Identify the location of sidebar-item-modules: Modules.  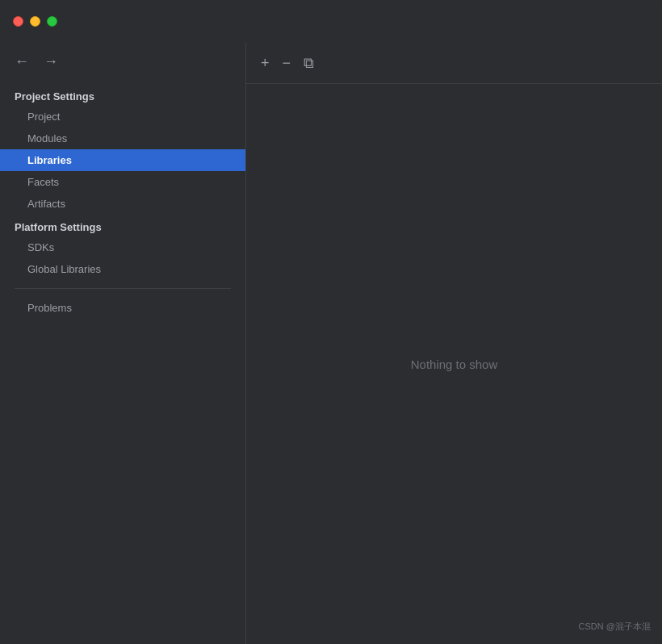
(123, 139).